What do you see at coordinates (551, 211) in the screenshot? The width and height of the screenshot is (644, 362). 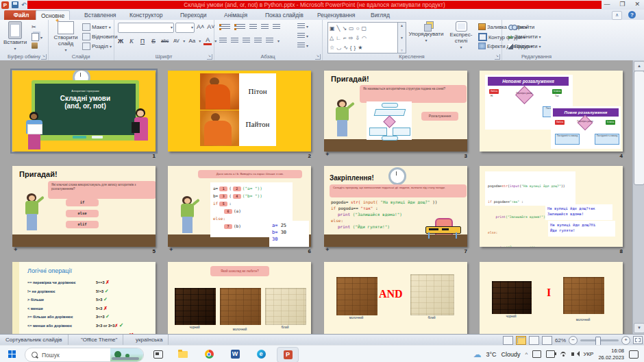 I see `slide-thumbnail-8: pogoda=str(input("На вулиці йде дощ?")) …` at bounding box center [551, 211].